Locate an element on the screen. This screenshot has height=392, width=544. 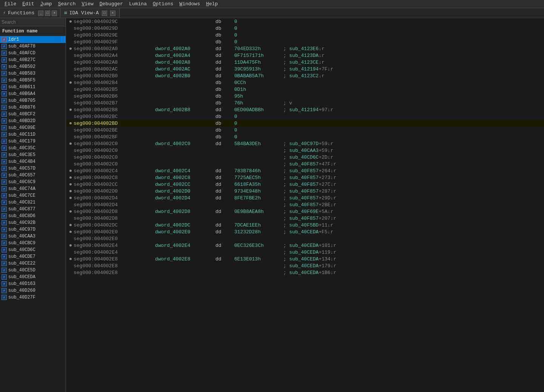
func-item-sub_40c8d6: fsub_40C8D6 is located at coordinates (33, 216).